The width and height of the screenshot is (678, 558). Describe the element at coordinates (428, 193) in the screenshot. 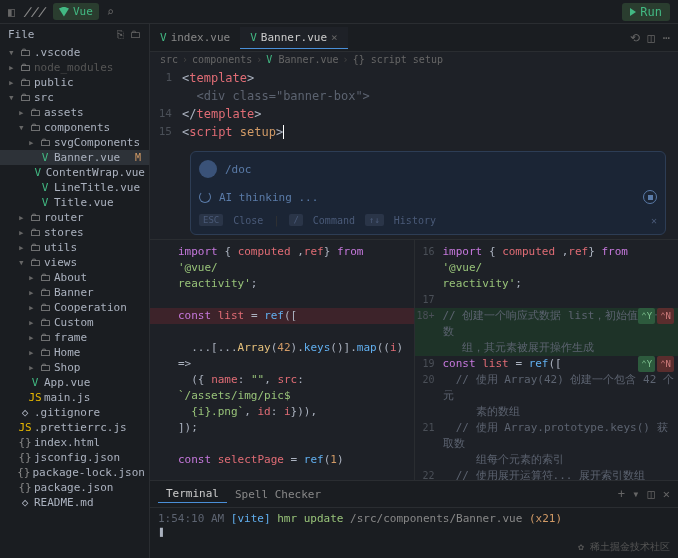

I see `ai-assistant-popup: /doc AI thinking ... ESC Close | / Comma…` at that location.